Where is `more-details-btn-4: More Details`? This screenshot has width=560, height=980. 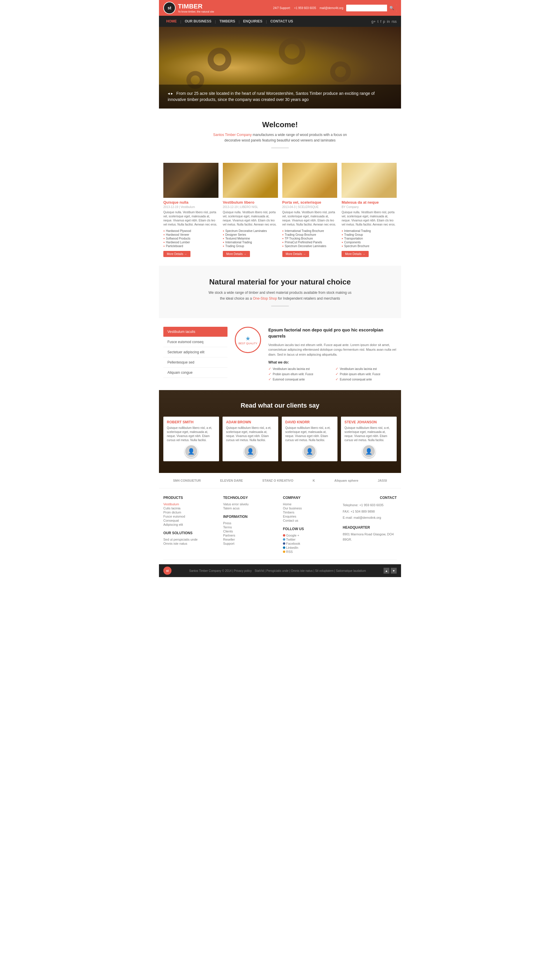
more-details-btn-4: More Details is located at coordinates (355, 254).